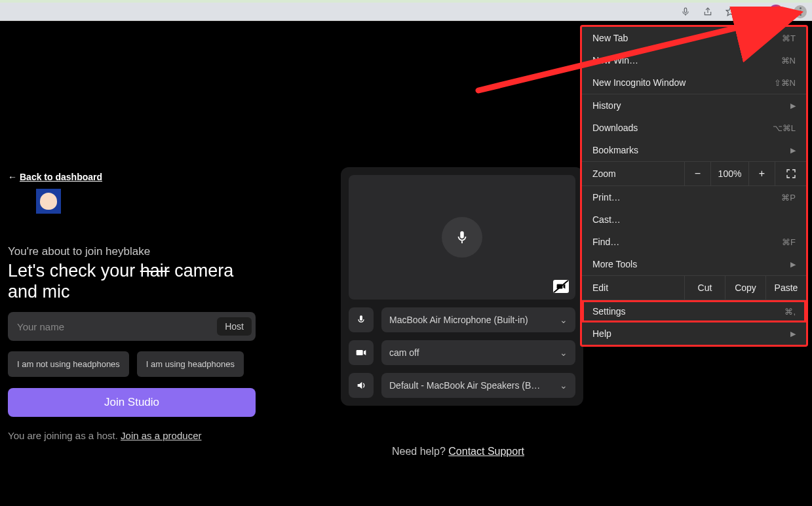 The height and width of the screenshot is (506, 812). I want to click on sidepanel-icon, so click(752, 12).